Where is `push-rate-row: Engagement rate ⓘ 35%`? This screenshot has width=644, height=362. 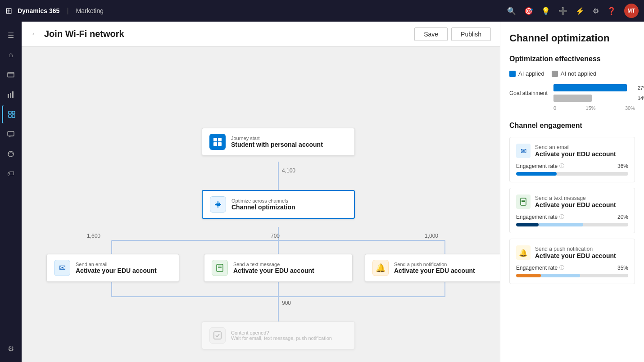 push-rate-row: Engagement rate ⓘ 35% is located at coordinates (572, 267).